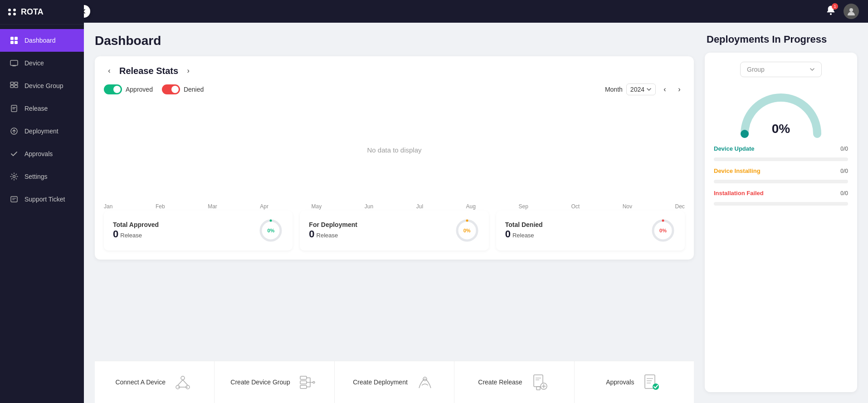  What do you see at coordinates (781, 69) in the screenshot?
I see `group-select: Group` at bounding box center [781, 69].